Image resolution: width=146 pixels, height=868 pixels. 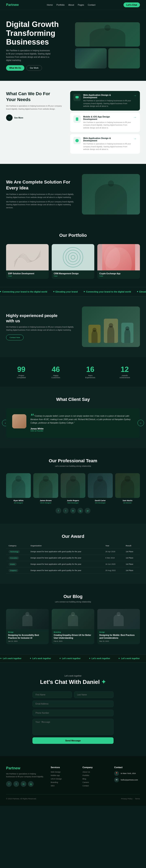 I want to click on stat-item-1: 99 ProjectCompleted, so click(x=21, y=372).